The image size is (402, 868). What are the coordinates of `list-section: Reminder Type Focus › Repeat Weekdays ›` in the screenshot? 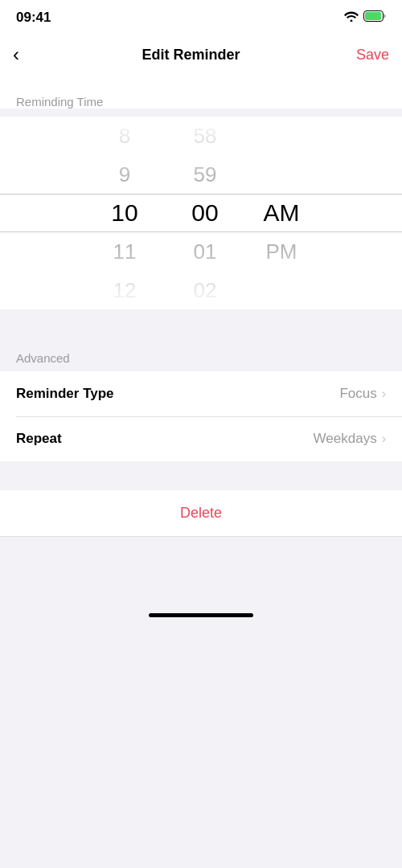 It's located at (201, 416).